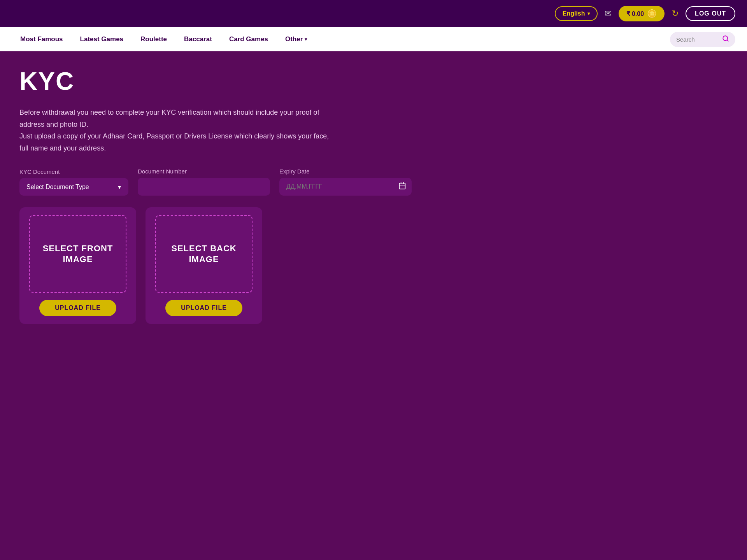 This screenshot has height=560, width=747. What do you see at coordinates (179, 118) in the screenshot?
I see `description-line1: Before withdrawal you need to complete y…` at bounding box center [179, 118].